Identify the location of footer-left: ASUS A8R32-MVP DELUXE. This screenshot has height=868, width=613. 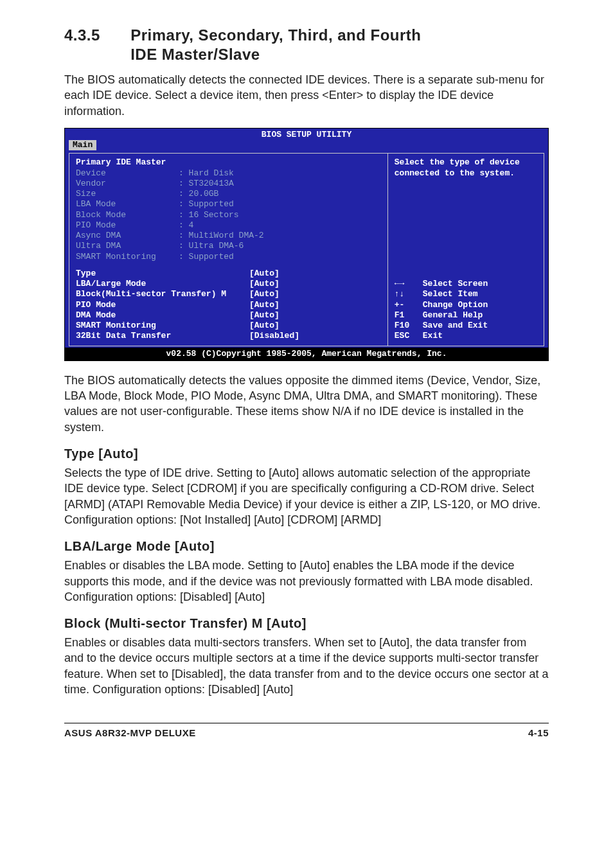
(130, 732).